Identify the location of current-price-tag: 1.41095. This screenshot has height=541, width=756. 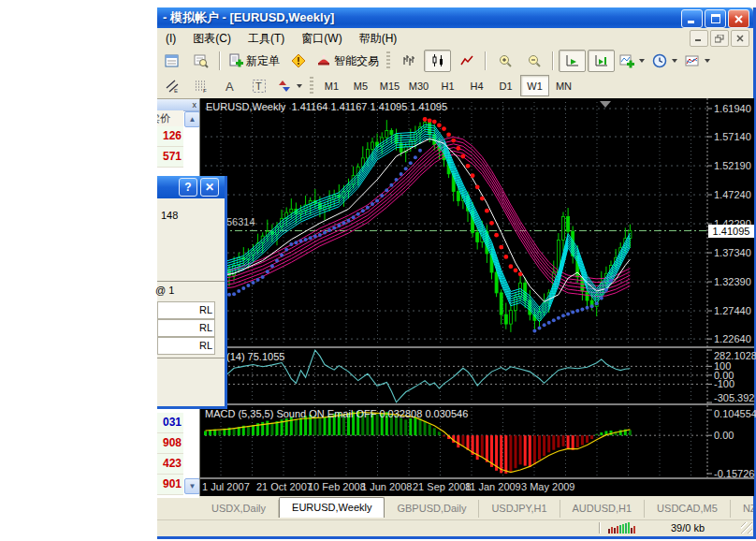
(732, 231).